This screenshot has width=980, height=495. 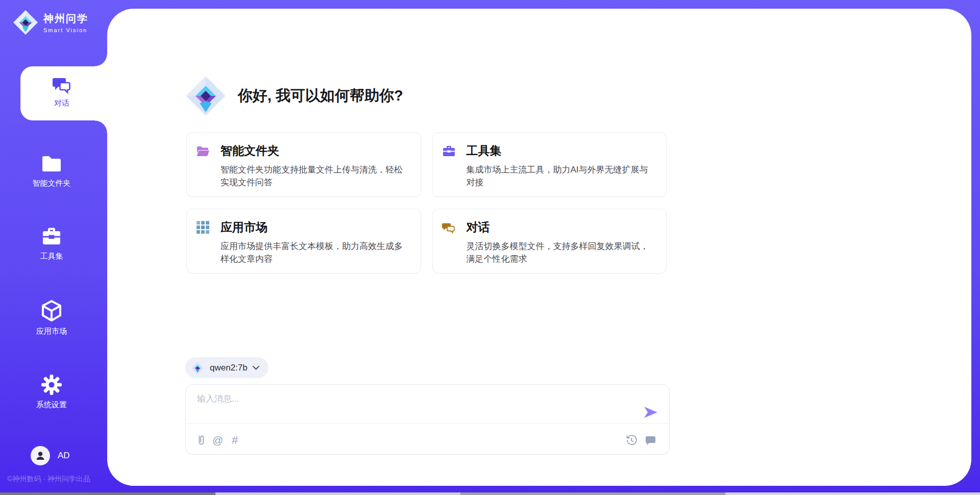 I want to click on sidebar-item-settings: 系统设置, so click(x=52, y=392).